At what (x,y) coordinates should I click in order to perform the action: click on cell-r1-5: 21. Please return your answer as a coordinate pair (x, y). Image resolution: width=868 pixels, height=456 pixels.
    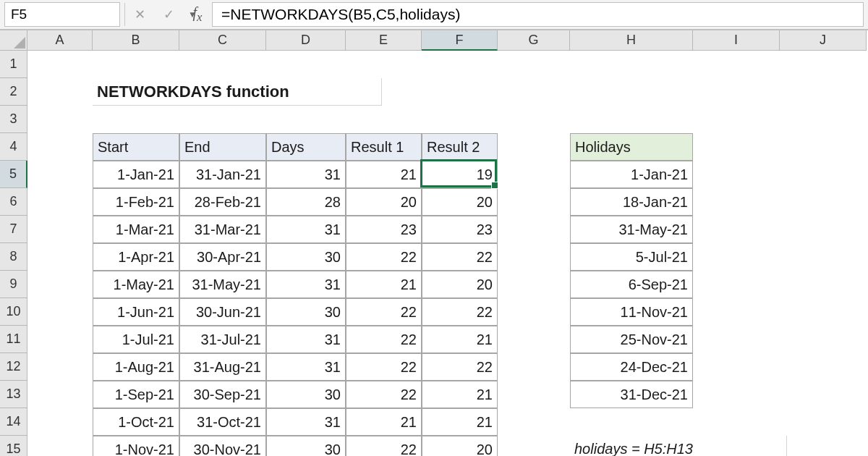
    Looking at the image, I should click on (383, 174).